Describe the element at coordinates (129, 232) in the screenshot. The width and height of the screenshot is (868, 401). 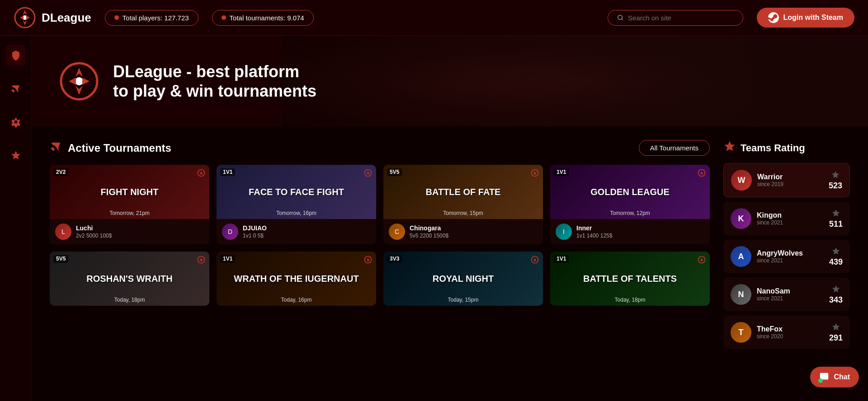
I see `card-footer: L Luchi 2v2 5000 100$` at that location.